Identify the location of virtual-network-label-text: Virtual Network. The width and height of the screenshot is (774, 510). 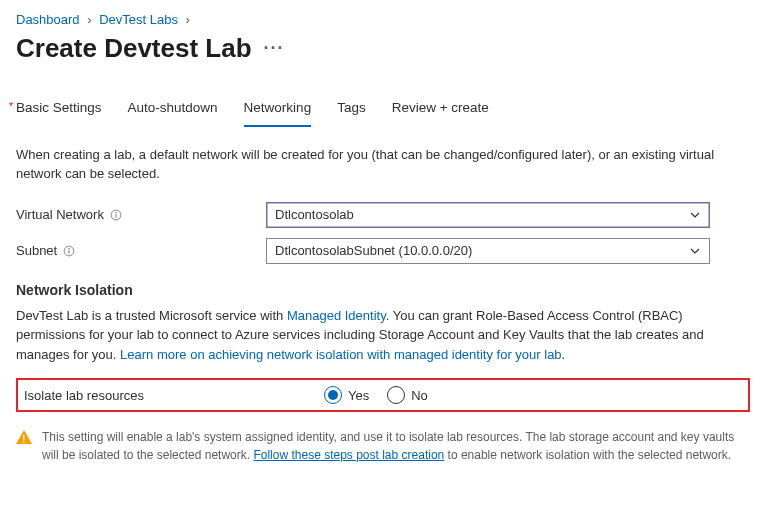
(60, 214).